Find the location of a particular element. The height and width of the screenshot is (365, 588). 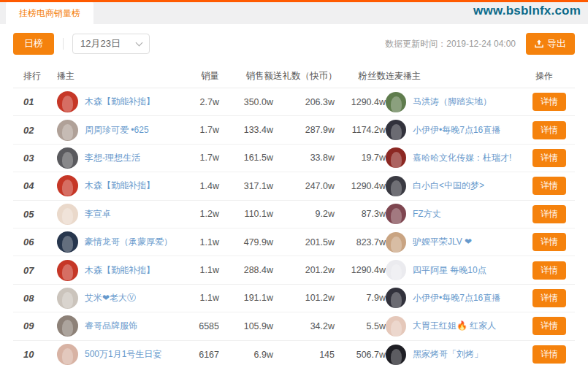

tab-ecommerce-sales-ranking: 挂榜电商销量榜 is located at coordinates (50, 13).